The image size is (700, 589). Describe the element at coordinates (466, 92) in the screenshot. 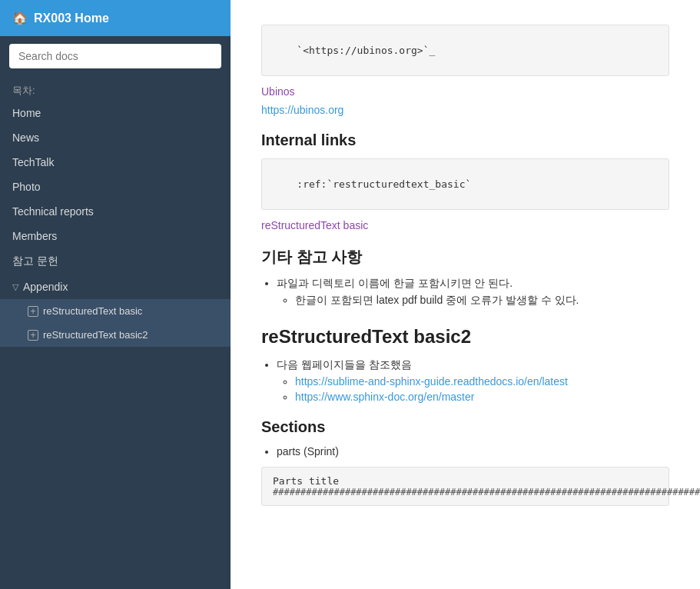

I see `ubinos-link: Ubinos` at that location.